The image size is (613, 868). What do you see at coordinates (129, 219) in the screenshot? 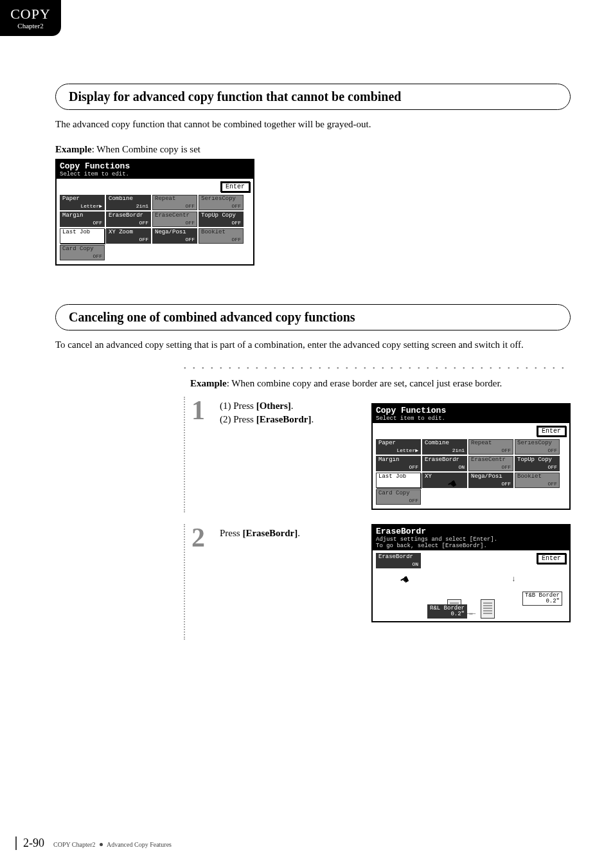
I see `lcd-cell: EraseBordrOFF` at bounding box center [129, 219].